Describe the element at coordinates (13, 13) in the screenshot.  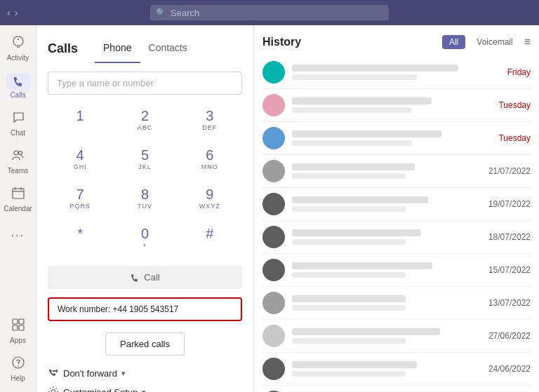
I see `nav-arrows: ‹ ›` at that location.